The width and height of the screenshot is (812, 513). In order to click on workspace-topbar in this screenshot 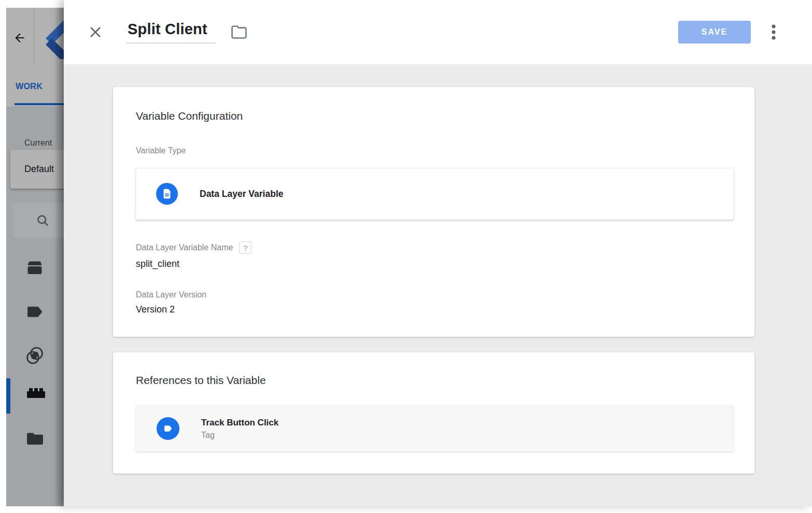, I will do `click(35, 36)`.